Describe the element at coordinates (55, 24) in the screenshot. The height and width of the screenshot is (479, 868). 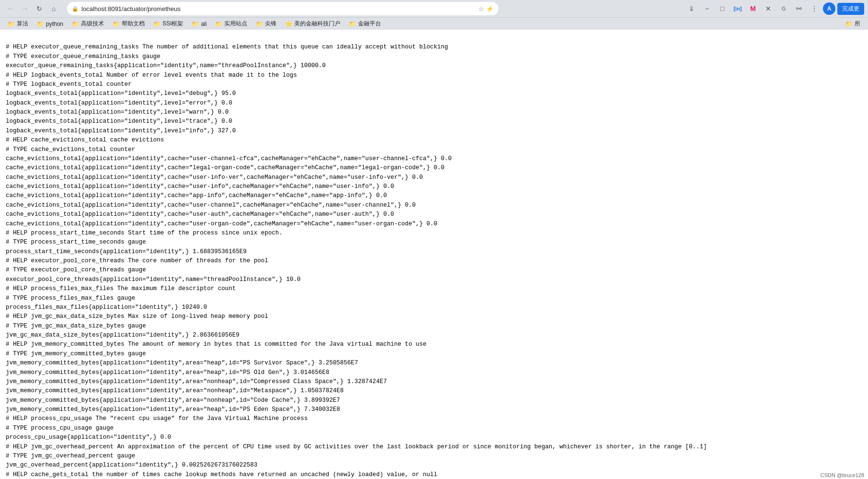
I see `bookmark-label: python` at that location.